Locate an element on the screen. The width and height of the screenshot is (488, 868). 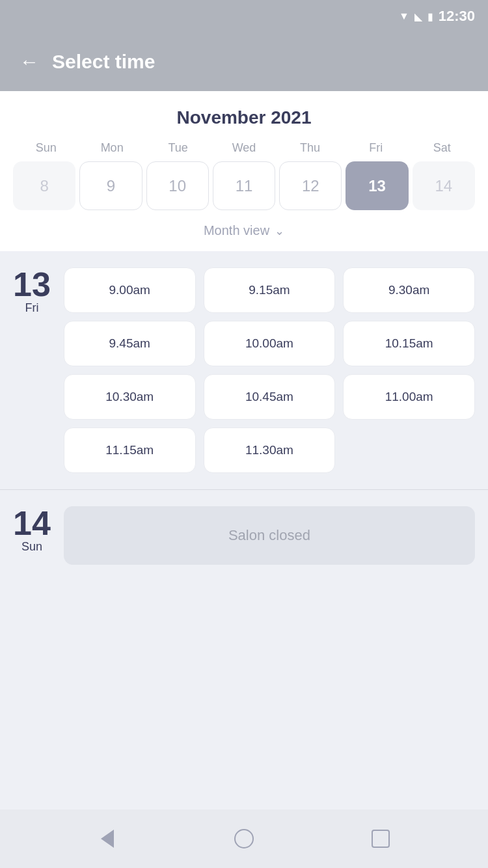
day-cell-12: 12 is located at coordinates (310, 186).